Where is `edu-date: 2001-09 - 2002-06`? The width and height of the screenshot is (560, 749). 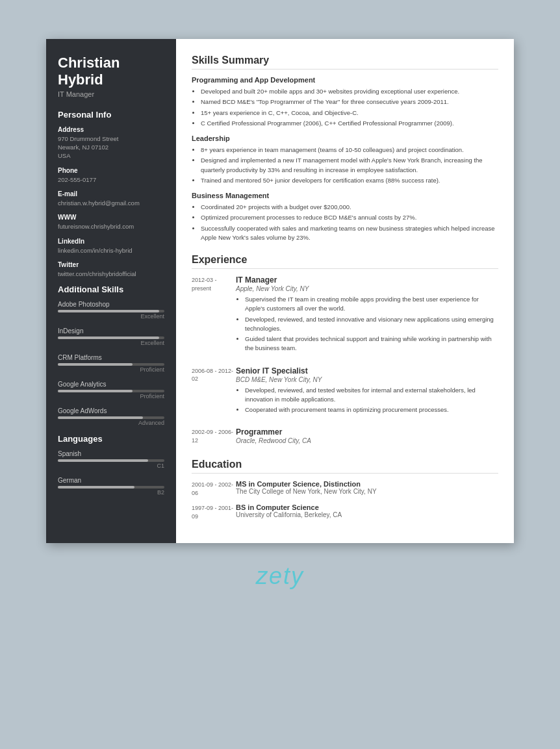 edu-date: 2001-09 - 2002-06 is located at coordinates (214, 489).